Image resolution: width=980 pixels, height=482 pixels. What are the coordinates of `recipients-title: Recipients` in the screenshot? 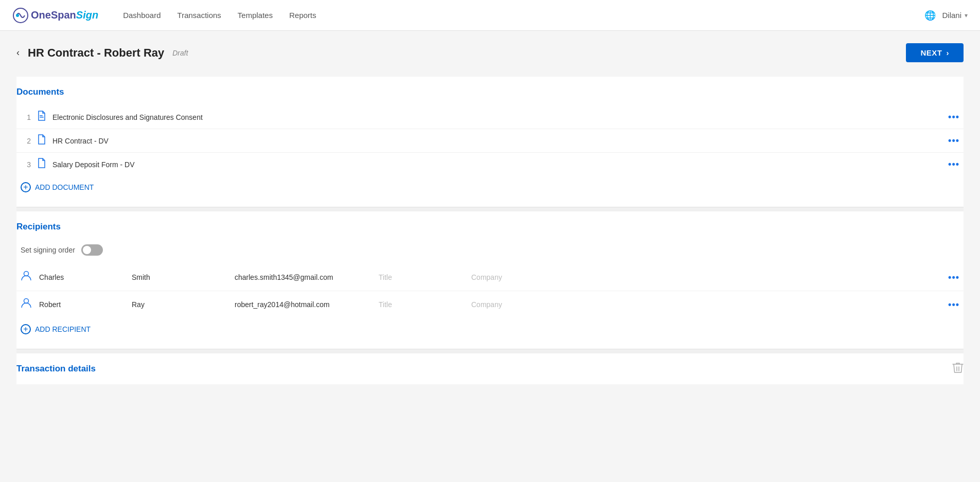 It's located at (490, 226).